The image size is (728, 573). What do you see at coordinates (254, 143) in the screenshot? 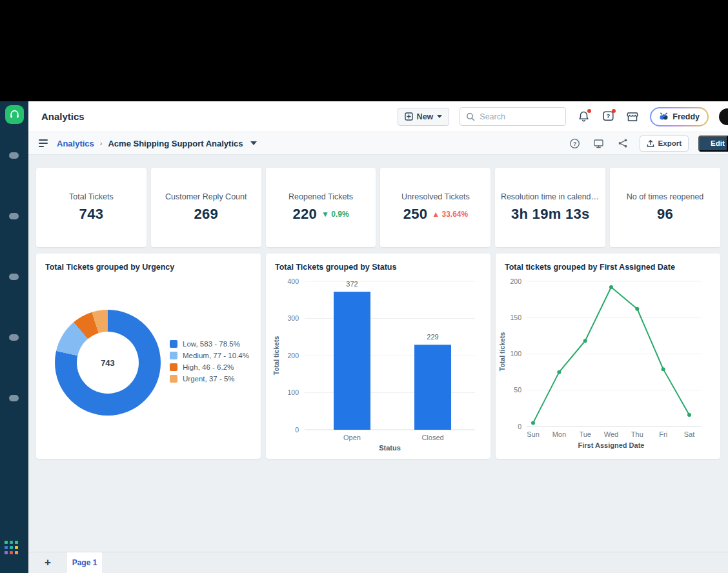
I see `report-dropdown-caret` at bounding box center [254, 143].